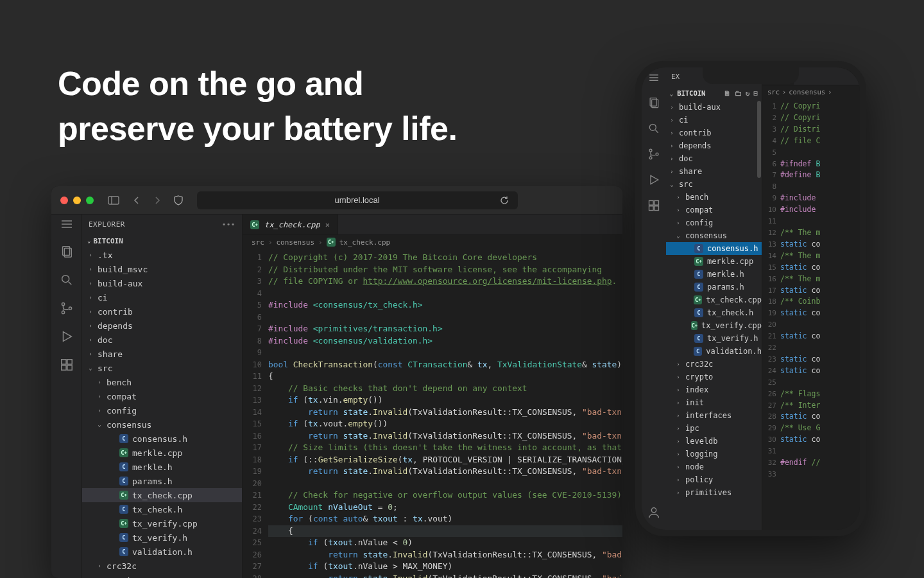  I want to click on folder-crypto: crypto, so click(714, 377).